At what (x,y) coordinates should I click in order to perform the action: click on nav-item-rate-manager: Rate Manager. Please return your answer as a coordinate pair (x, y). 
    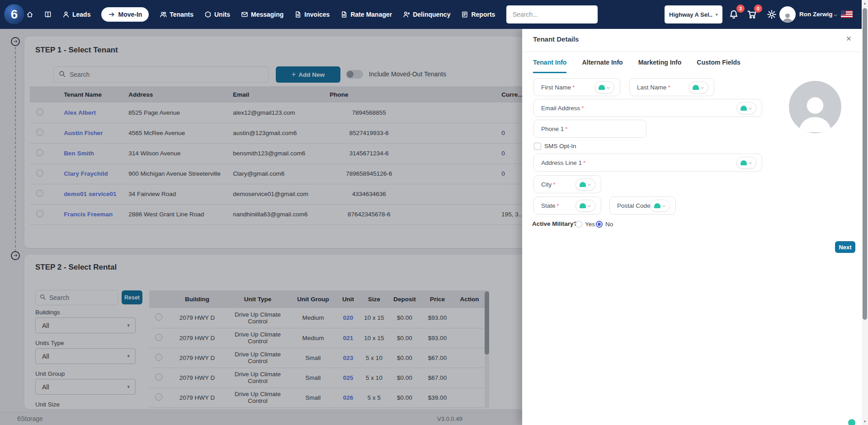
    Looking at the image, I should click on (366, 14).